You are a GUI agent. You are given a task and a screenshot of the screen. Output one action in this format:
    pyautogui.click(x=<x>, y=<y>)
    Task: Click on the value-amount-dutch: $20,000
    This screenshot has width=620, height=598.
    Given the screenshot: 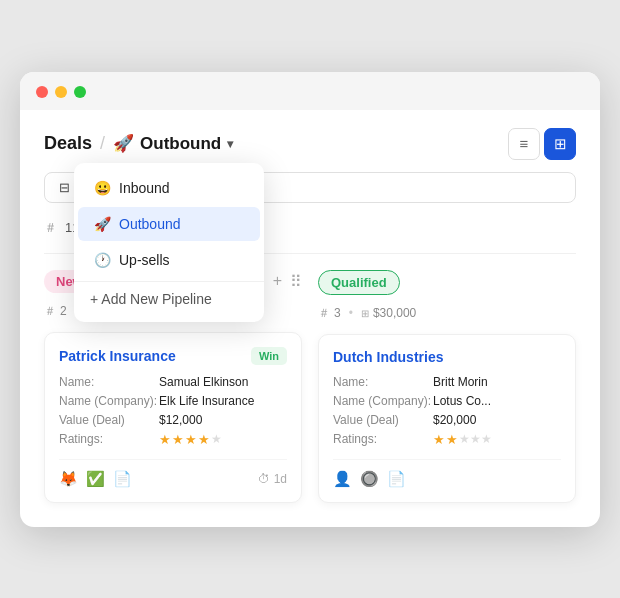 What is the action you would take?
    pyautogui.click(x=454, y=420)
    